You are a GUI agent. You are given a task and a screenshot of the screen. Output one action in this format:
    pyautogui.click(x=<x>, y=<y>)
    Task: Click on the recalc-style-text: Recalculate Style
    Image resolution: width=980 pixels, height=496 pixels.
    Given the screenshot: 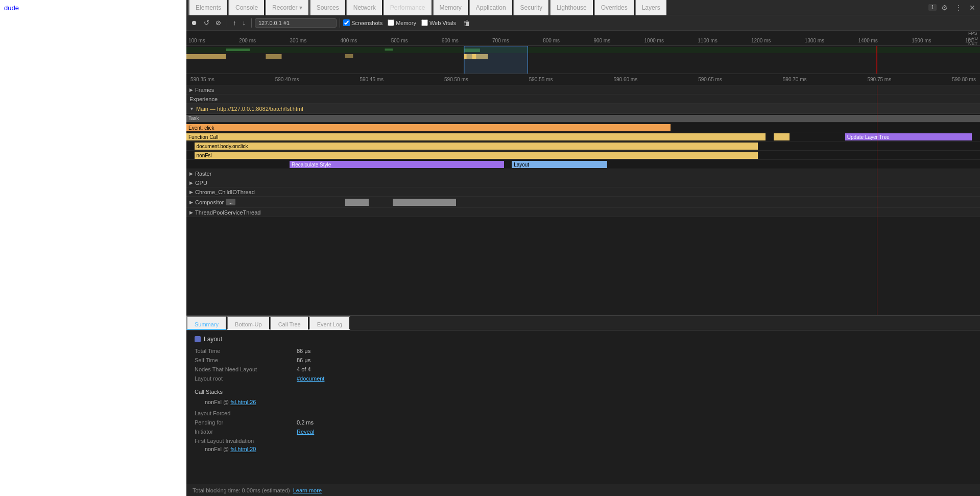 What is the action you would take?
    pyautogui.click(x=312, y=164)
    